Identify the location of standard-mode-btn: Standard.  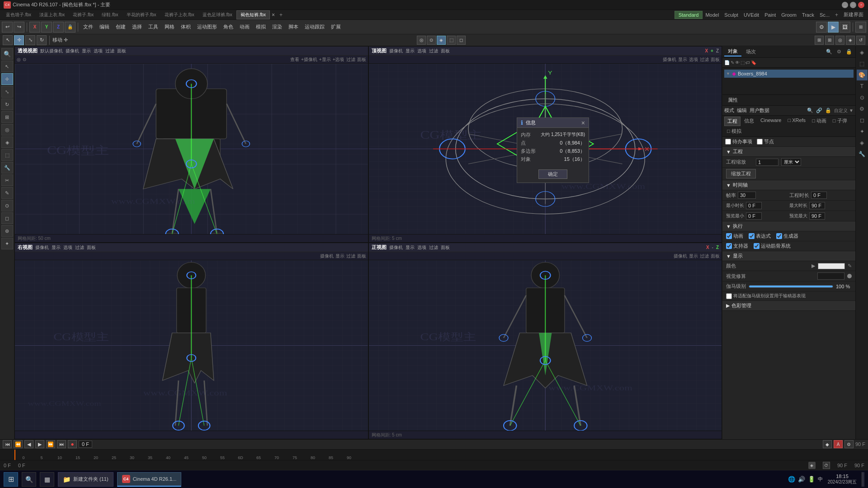
(689, 15).